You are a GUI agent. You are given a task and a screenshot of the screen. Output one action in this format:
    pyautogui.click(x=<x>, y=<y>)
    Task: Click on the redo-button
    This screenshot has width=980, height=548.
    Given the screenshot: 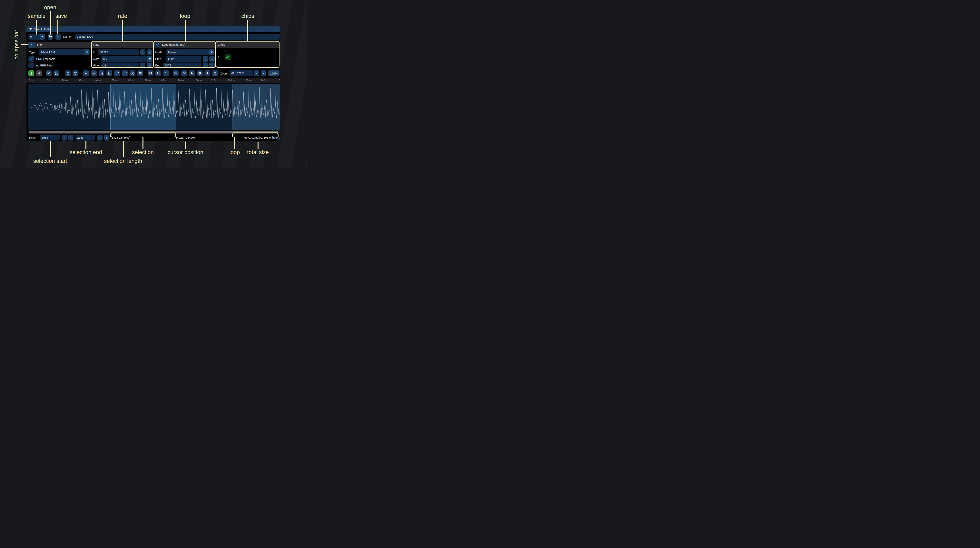 What is the action you would take?
    pyautogui.click(x=75, y=73)
    